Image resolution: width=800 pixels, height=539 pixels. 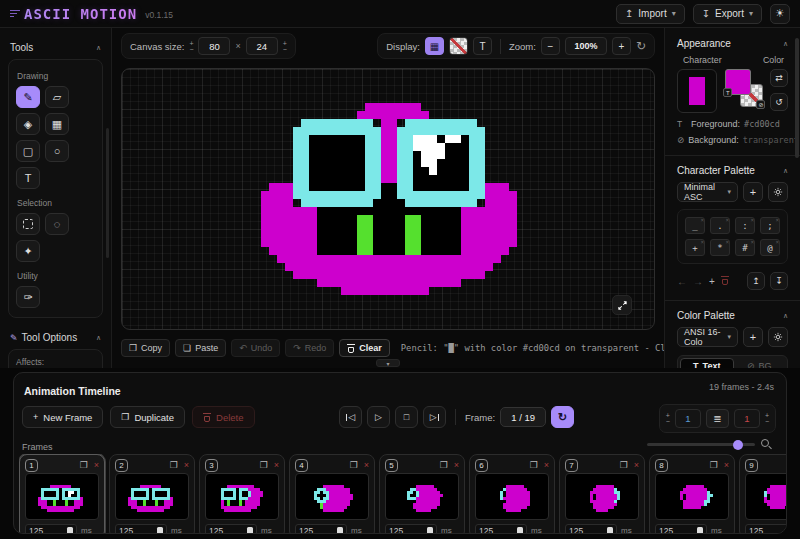 What do you see at coordinates (732, 316) in the screenshot?
I see `color-palette-header: Color Palette ∧` at bounding box center [732, 316].